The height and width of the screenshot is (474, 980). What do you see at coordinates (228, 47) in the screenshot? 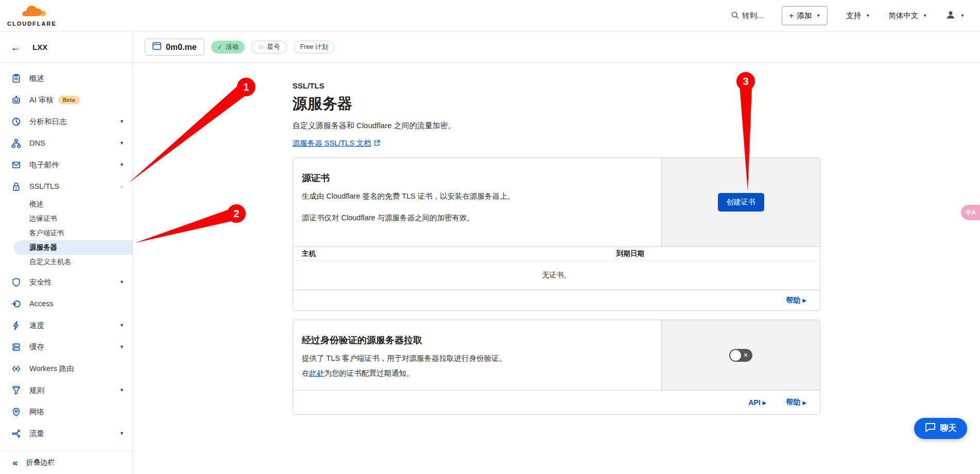
I see `status-badge: ✓ 活动` at bounding box center [228, 47].